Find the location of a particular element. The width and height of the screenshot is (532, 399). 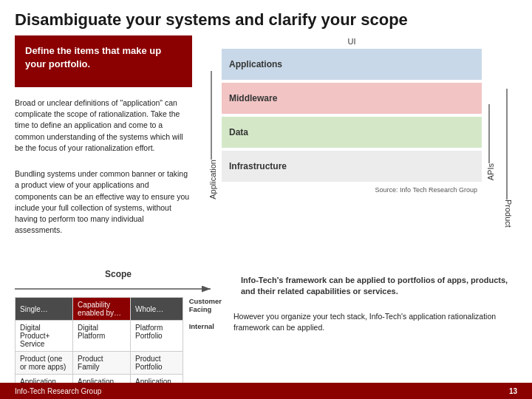

page-title: Disambiguate your systems and clarify yo… is located at coordinates (266, 20).